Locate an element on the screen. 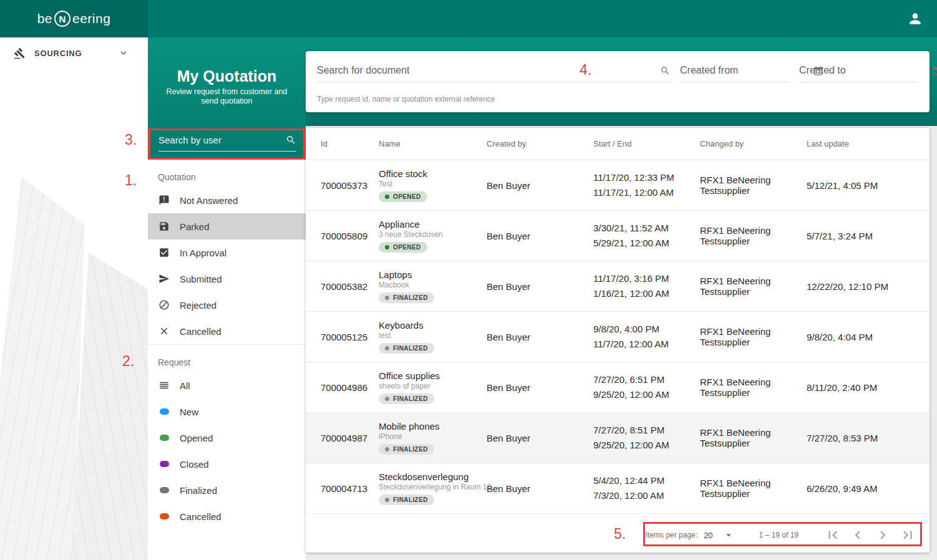 Image resolution: width=937 pixels, height=560 pixels. menu-item-in-approval: In Approval is located at coordinates (227, 253).